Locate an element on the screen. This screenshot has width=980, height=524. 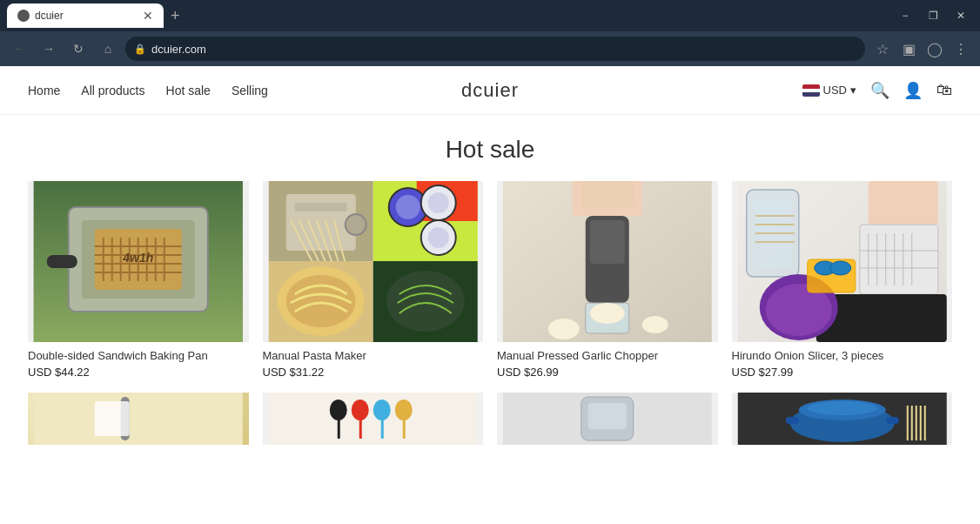
flag-icon is located at coordinates (811, 91).